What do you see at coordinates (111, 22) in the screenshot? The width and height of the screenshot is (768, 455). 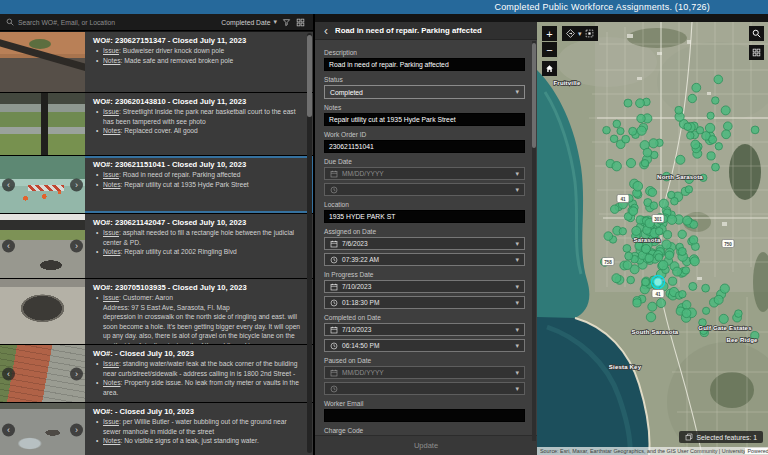 I see `search-box` at bounding box center [111, 22].